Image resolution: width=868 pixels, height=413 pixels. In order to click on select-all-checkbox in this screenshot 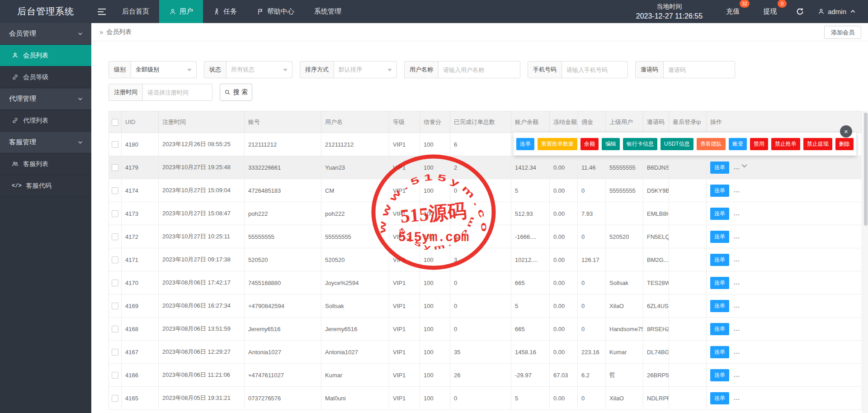, I will do `click(115, 122)`.